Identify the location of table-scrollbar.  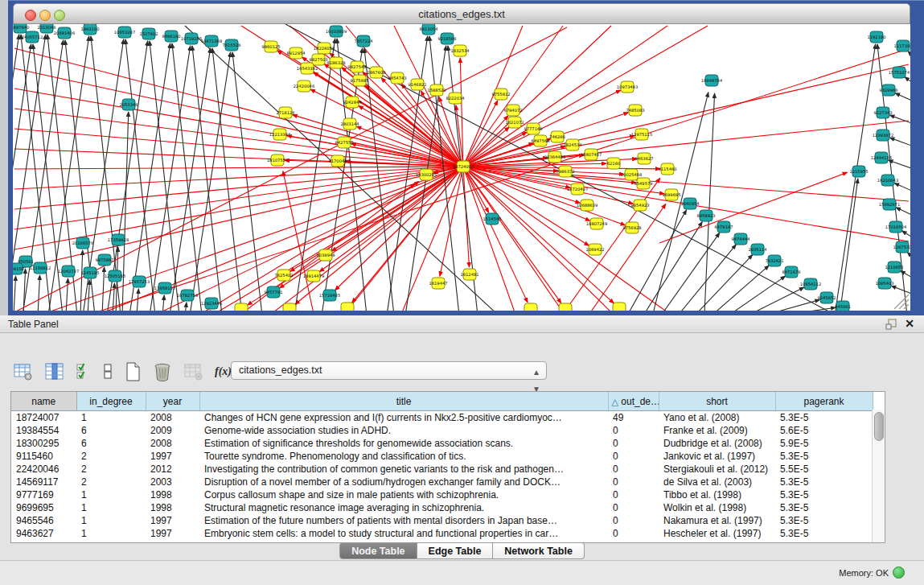
(878, 476).